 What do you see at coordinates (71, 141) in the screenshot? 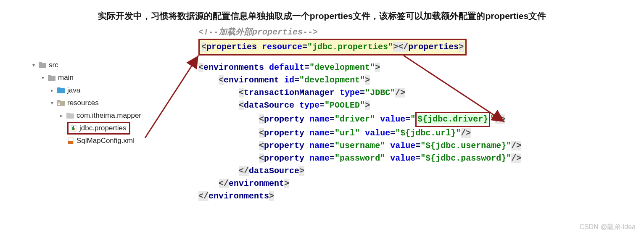
I see `xml-file-icon` at bounding box center [71, 141].